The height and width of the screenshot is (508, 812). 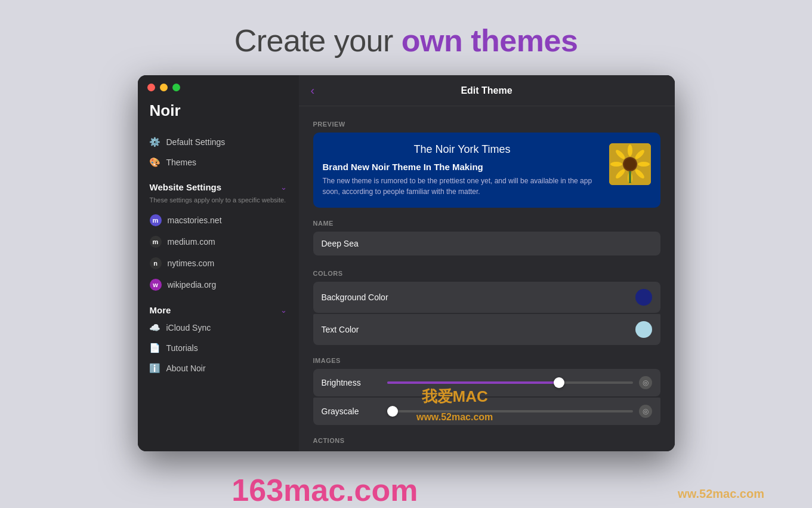 What do you see at coordinates (284, 187) in the screenshot?
I see `website-settings-chevron: ⌄` at bounding box center [284, 187].